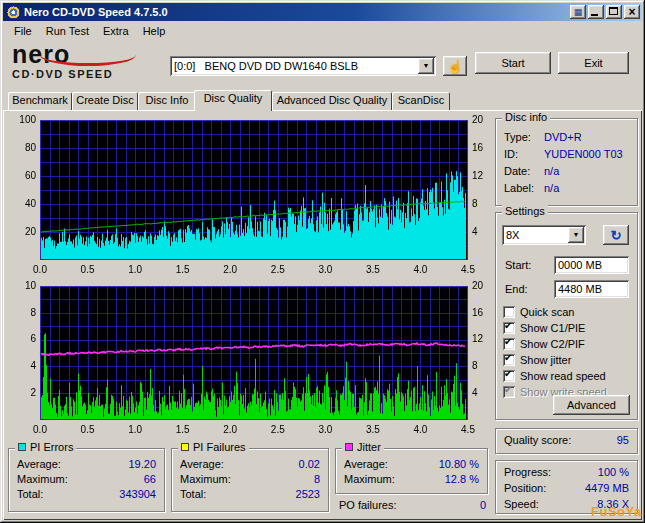 The image size is (645, 523). What do you see at coordinates (566, 154) in the screenshot?
I see `disc-id-row: ID:YUDEN000 T03` at bounding box center [566, 154].